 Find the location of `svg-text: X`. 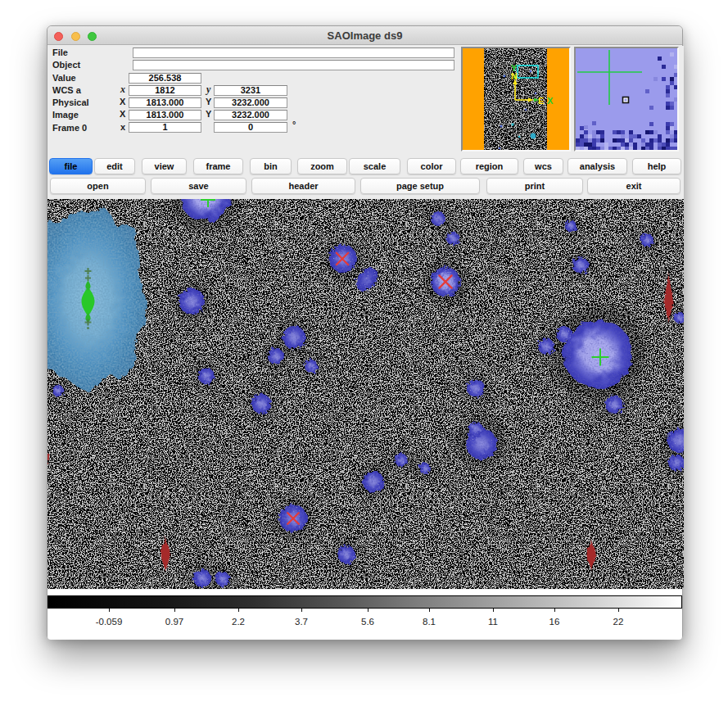

svg-text: X is located at coordinates (550, 101).